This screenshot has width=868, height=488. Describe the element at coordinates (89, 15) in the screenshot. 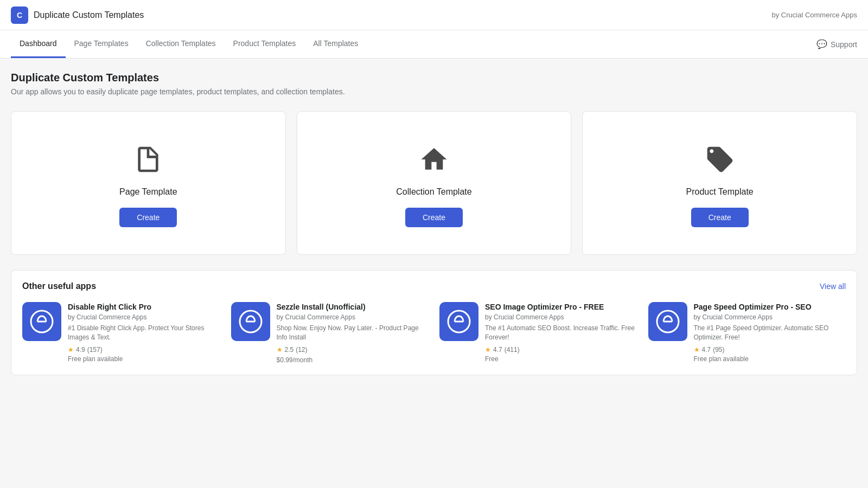

I see `app-title: Duplicate Custom Templates` at that location.